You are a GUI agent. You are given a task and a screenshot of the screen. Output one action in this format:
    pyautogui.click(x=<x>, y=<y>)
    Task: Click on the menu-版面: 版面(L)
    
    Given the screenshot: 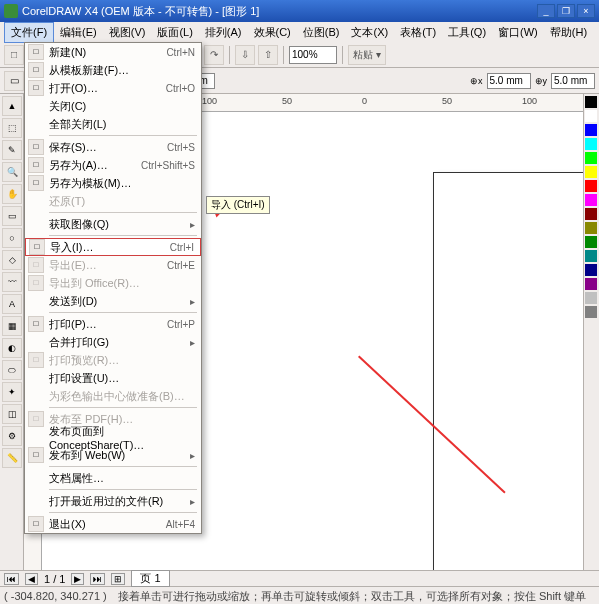 What is the action you would take?
    pyautogui.click(x=174, y=32)
    